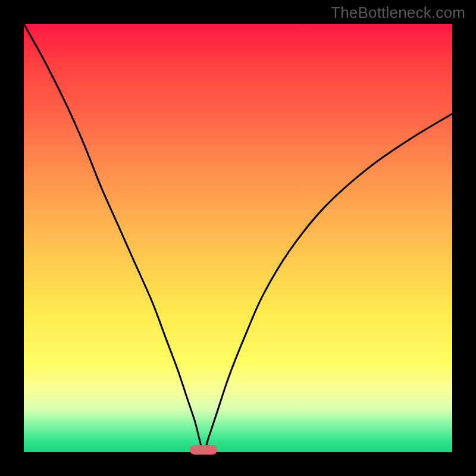  Describe the element at coordinates (398, 13) in the screenshot. I see `watermark-text: TheBottleneck.com` at that location.